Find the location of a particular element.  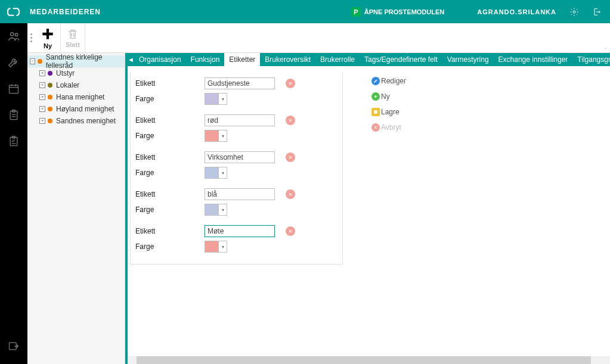

toolbar-handle is located at coordinates (31, 38).